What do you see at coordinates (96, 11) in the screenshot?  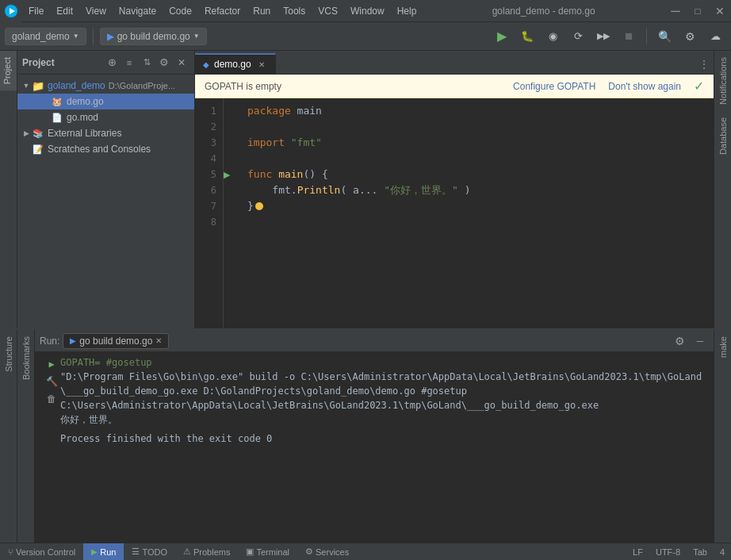 I see `menu-view: View` at bounding box center [96, 11].